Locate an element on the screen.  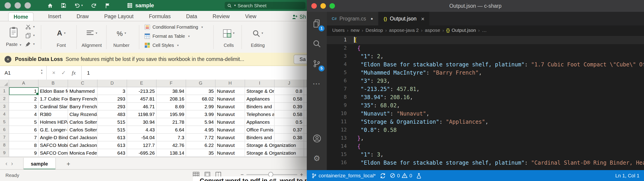
sync-button is located at coordinates (383, 175).